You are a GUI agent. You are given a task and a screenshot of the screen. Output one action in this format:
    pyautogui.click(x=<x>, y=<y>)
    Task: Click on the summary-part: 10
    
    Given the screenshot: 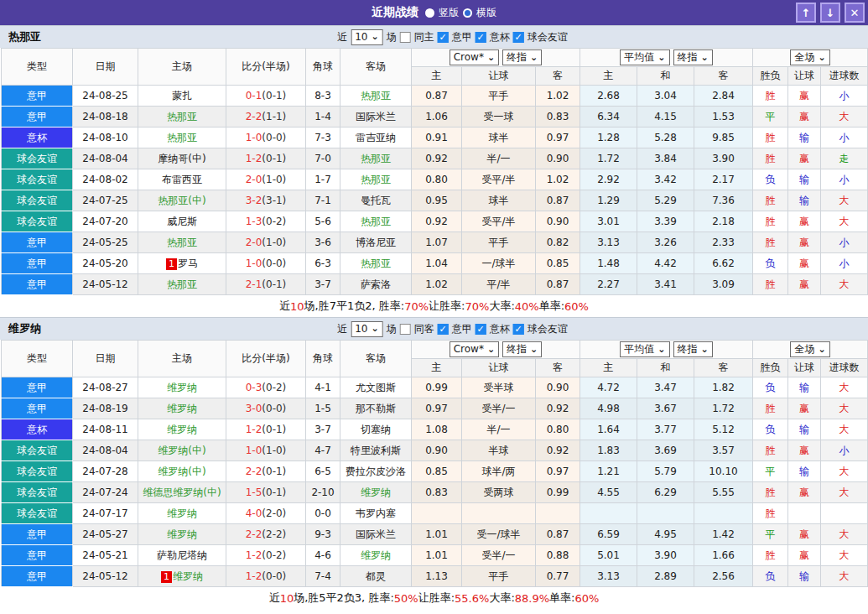 What is the action you would take?
    pyautogui.click(x=297, y=307)
    